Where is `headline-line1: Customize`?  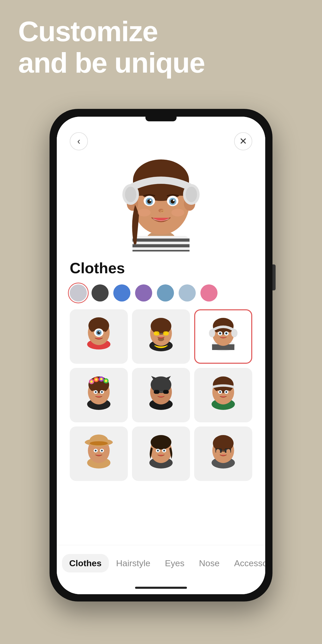 headline-line1: Customize is located at coordinates (111, 31).